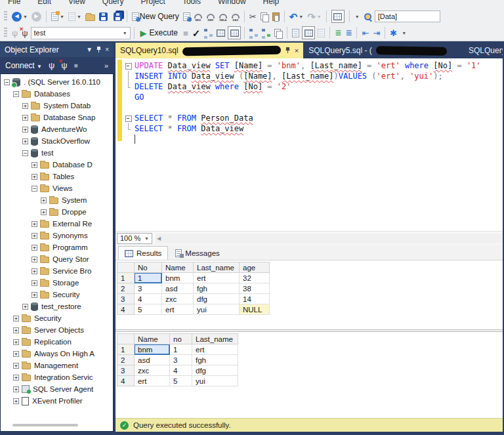 Image resolution: width=504 pixels, height=435 pixels. What do you see at coordinates (56, 271) in the screenshot?
I see `tree-item: +Service Bro` at bounding box center [56, 271].